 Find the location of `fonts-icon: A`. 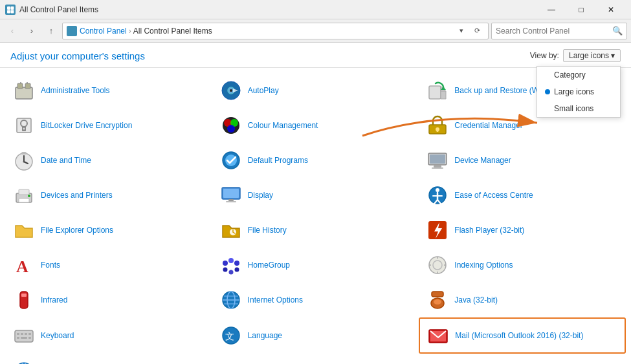

fonts-icon: A is located at coordinates (24, 265).